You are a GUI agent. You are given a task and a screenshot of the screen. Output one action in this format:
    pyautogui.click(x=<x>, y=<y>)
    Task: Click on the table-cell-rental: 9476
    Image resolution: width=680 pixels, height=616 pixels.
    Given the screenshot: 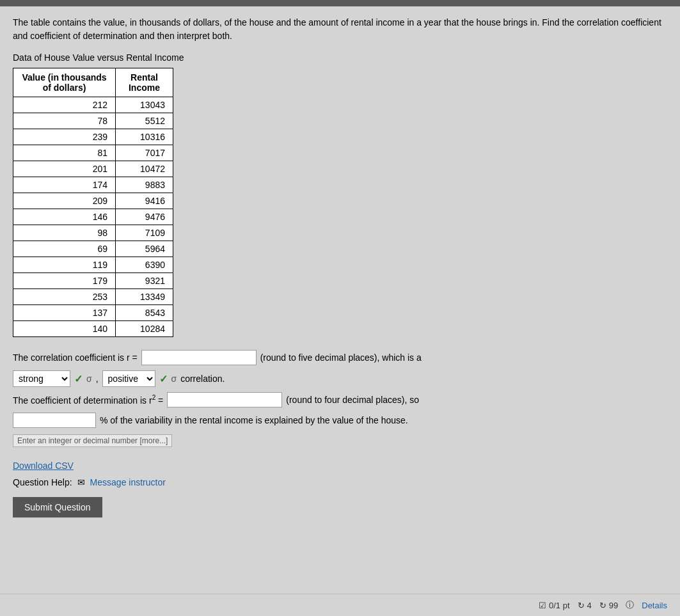 What is the action you would take?
    pyautogui.click(x=145, y=217)
    